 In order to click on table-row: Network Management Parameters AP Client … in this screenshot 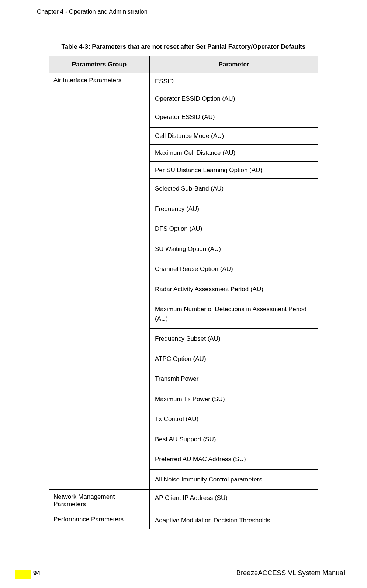, I will do `click(184, 501)`.